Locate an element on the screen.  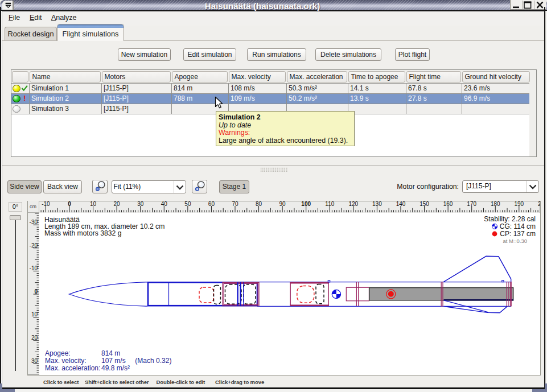
svg-text: 50 is located at coordinates (188, 204).